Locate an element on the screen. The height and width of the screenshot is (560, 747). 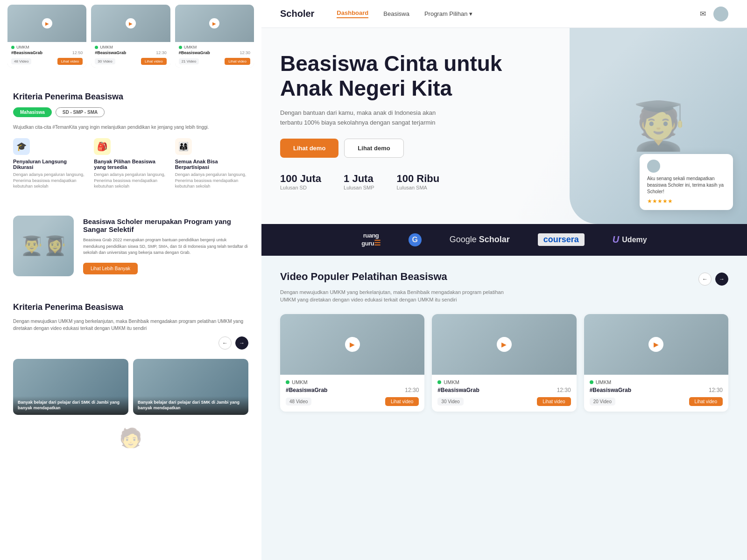
r-video-img-2: ▶ is located at coordinates (504, 344).